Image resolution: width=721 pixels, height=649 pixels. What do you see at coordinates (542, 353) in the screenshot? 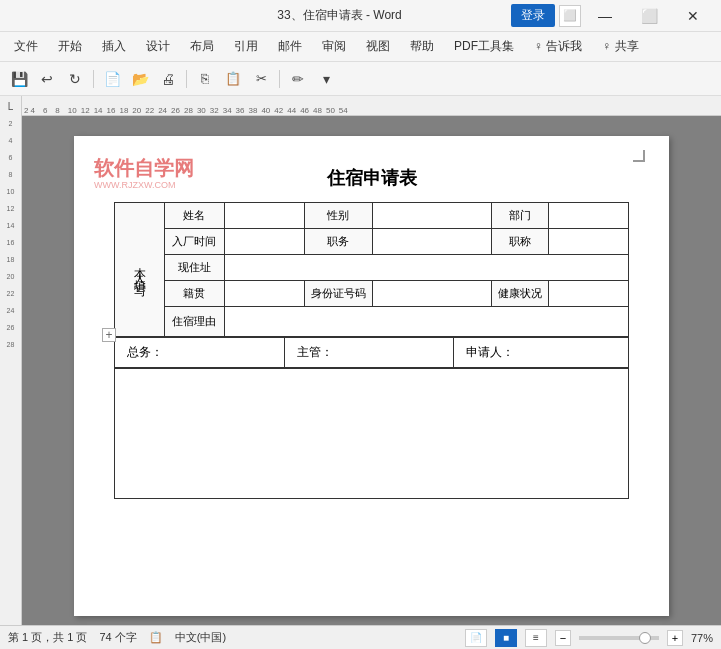
I see `applicant-sig: 申请人：` at bounding box center [542, 353].